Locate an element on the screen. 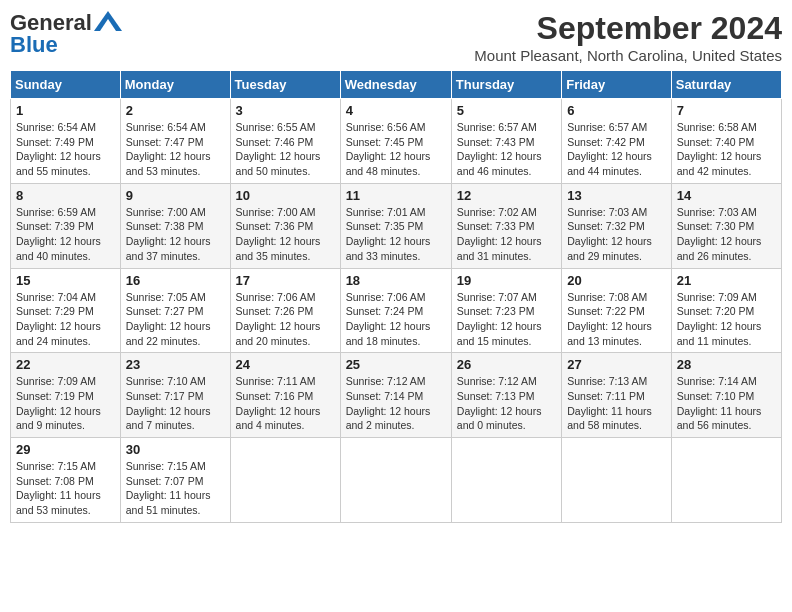  day-number: 29 is located at coordinates (66, 450).